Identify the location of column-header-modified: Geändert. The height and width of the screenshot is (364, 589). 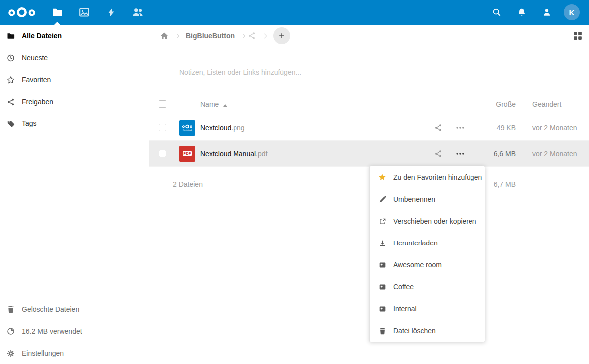
(553, 104).